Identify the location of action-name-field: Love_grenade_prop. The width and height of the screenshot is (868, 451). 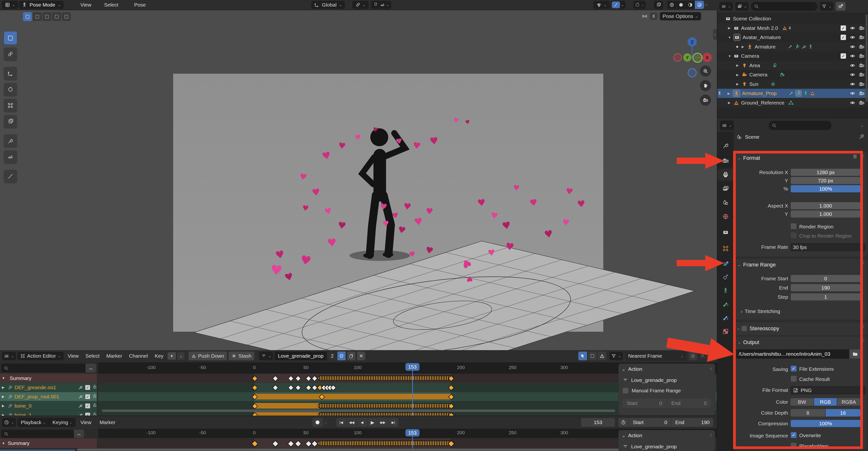
(301, 356).